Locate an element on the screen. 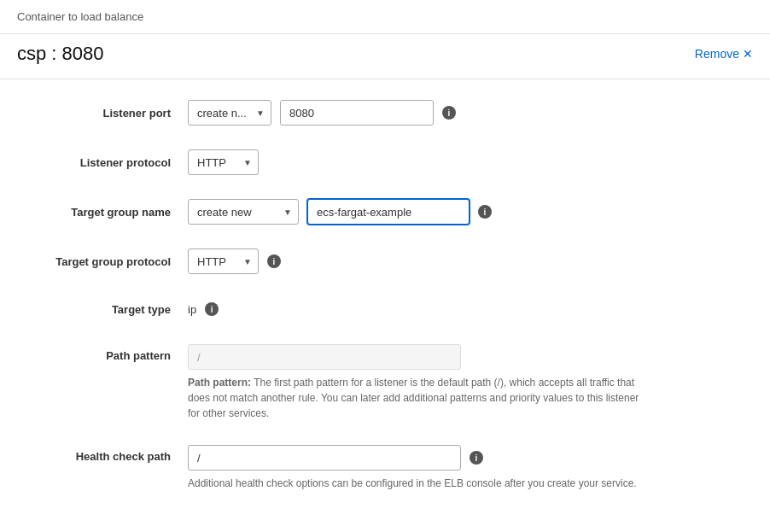 This screenshot has width=770, height=532. target-group-protocol-row: Target group protocol HTTP HTTPS TCP ▼ i is located at coordinates (385, 261).